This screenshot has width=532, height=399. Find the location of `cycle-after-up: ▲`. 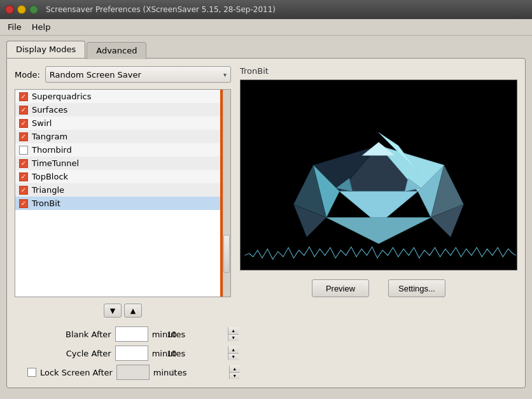

cycle-after-up: ▲ is located at coordinates (234, 350).